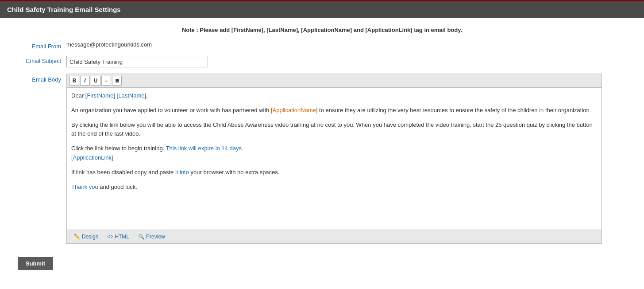 This screenshot has width=644, height=289. Describe the element at coordinates (85, 81) in the screenshot. I see `italic-button: I` at that location.